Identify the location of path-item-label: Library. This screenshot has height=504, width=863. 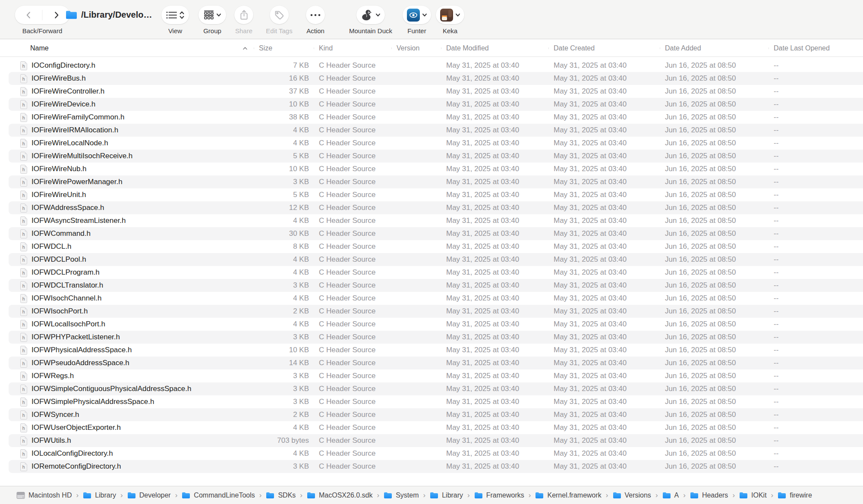
(452, 495).